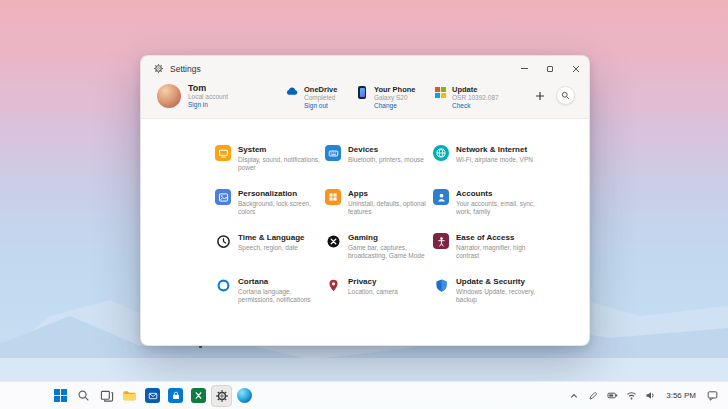 This screenshot has height=409, width=728. What do you see at coordinates (280, 164) in the screenshot?
I see `category-subtitle: Display, sound, notifications, power` at bounding box center [280, 164].